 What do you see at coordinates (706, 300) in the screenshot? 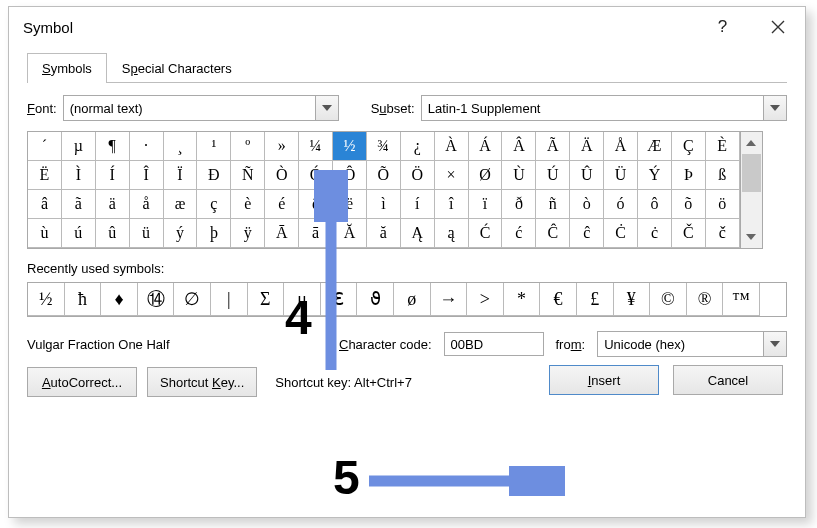
I see `recent-symbol-cell: ®` at bounding box center [706, 300].